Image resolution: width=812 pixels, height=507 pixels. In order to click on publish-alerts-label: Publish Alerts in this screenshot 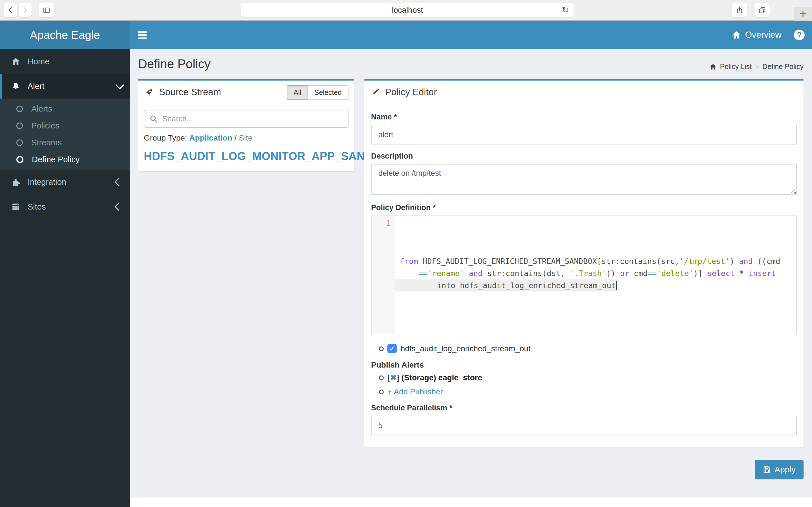, I will do `click(584, 365)`.